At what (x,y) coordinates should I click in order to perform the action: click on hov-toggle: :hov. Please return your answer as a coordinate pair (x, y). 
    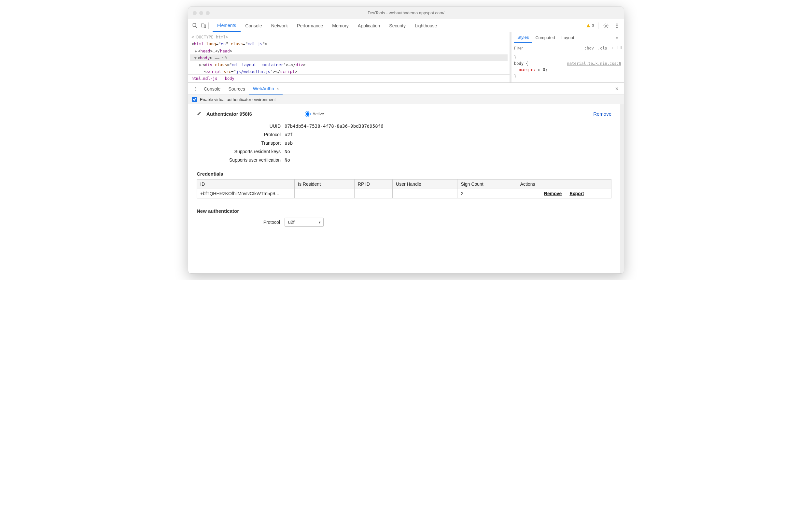
    Looking at the image, I should click on (589, 48).